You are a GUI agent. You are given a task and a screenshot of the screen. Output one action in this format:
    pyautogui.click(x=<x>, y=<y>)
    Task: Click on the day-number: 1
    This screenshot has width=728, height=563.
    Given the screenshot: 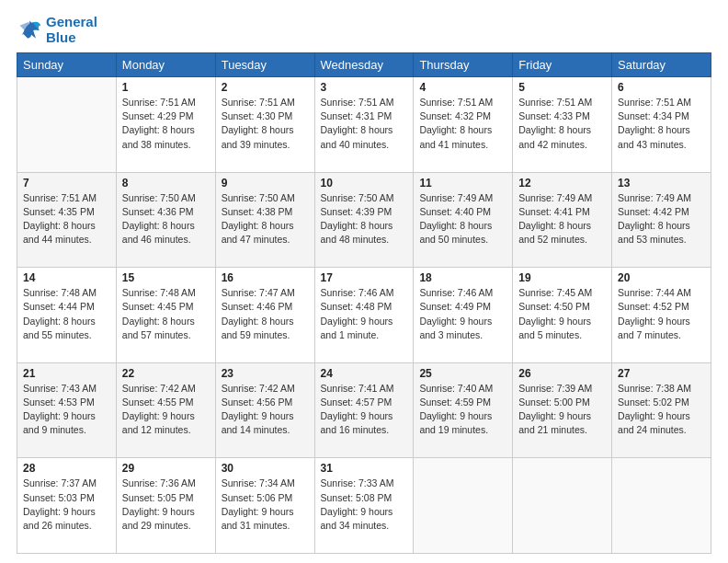 What is the action you would take?
    pyautogui.click(x=165, y=87)
    